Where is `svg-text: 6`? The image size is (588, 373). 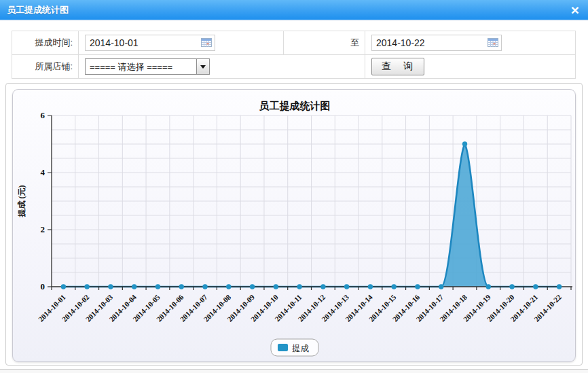 svg-text: 6 is located at coordinates (43, 116).